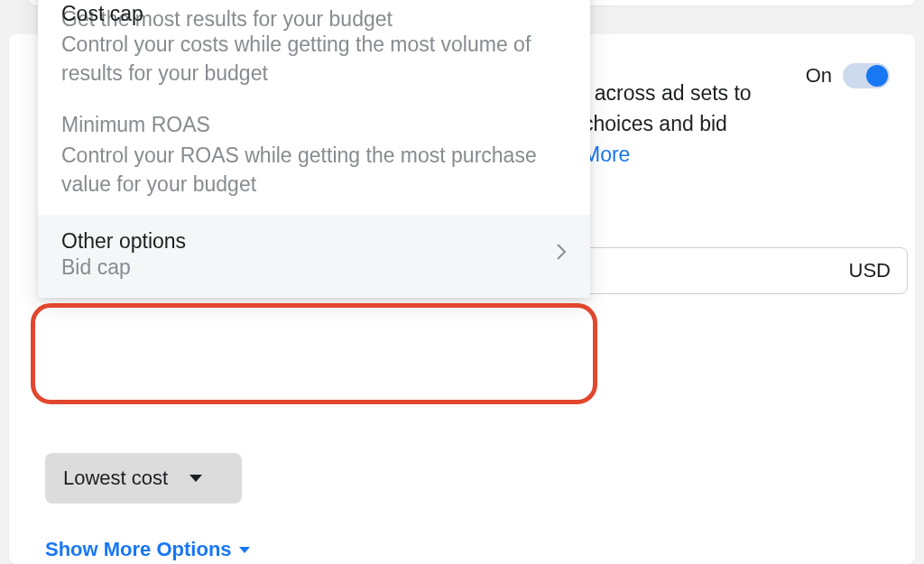 The height and width of the screenshot is (564, 924). I want to click on option-desc: Control your costs while getting the mos…, so click(314, 59).